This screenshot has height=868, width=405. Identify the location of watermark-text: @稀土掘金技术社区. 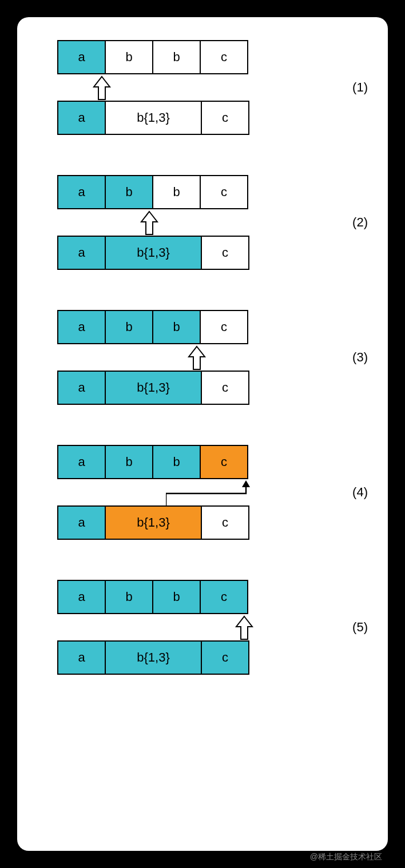
(346, 857).